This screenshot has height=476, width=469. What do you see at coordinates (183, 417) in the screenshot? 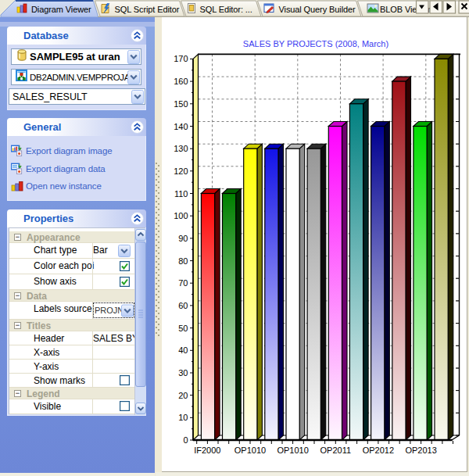
I see `svg-text: 10` at bounding box center [183, 417].